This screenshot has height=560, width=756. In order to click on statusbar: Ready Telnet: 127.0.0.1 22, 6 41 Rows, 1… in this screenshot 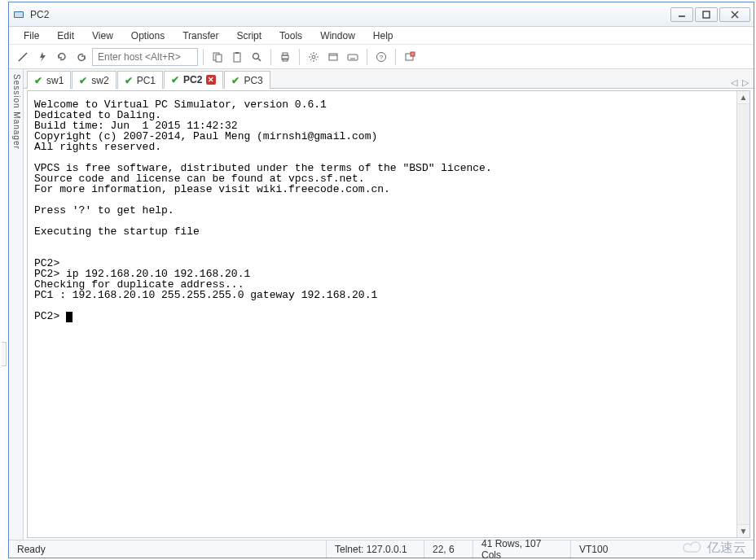, I will do `click(381, 549)`.